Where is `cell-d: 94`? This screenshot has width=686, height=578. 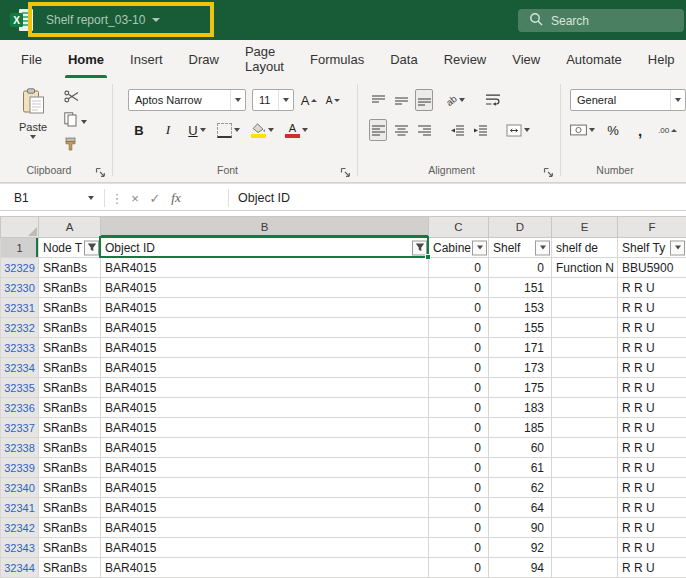
cell-d: 94 is located at coordinates (520, 568).